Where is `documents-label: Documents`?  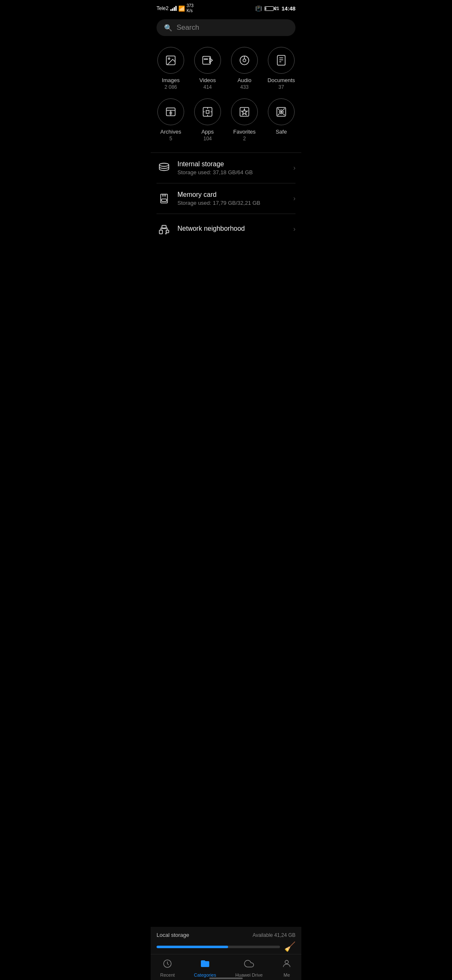
documents-label: Documents is located at coordinates (281, 80).